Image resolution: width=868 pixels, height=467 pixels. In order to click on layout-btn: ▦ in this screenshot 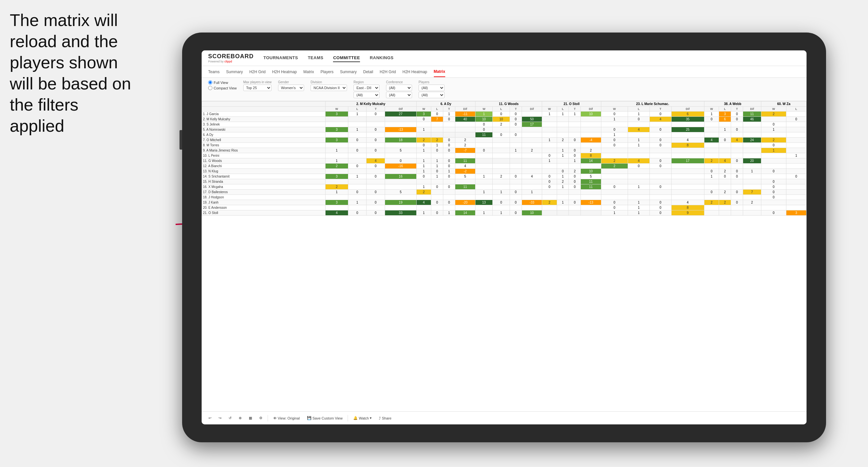, I will do `click(251, 418)`.